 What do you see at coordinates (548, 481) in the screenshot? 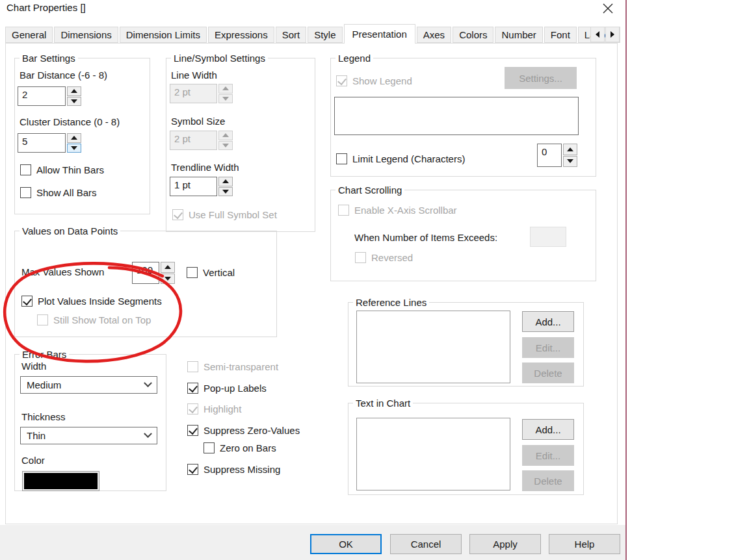
I see `text-in-chart-delete-button: Delete` at bounding box center [548, 481].